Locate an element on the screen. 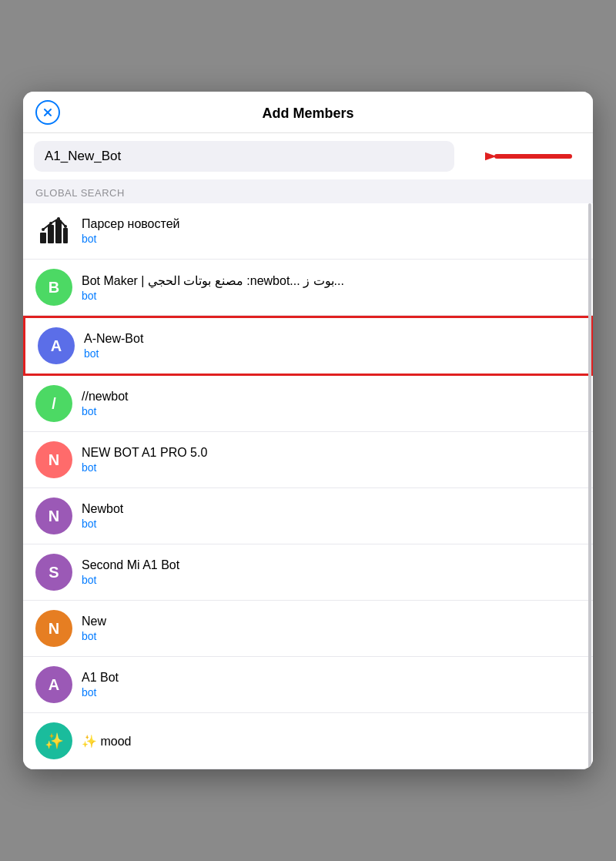 The image size is (616, 861). list-item: S Second Mi A1 Bot bot is located at coordinates (308, 573).